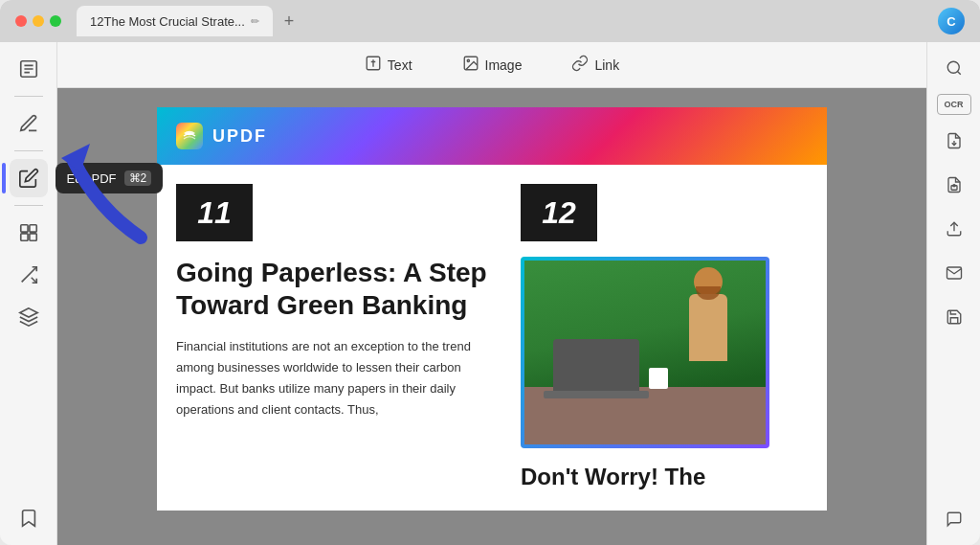 This screenshot has height=545, width=980. Describe the element at coordinates (29, 178) in the screenshot. I see `edit-pdf-icon` at that location.